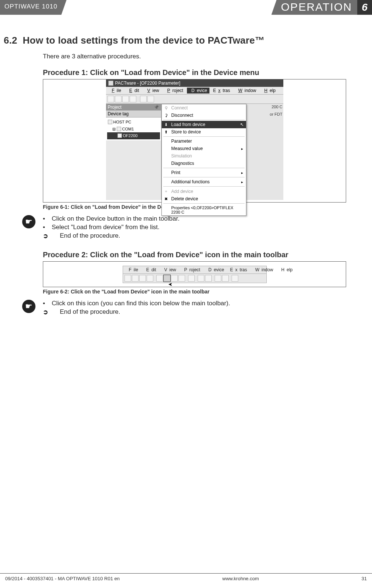  Describe the element at coordinates (194, 57) in the screenshot. I see `intro-text: There are 3 alternative procedures.` at that location.